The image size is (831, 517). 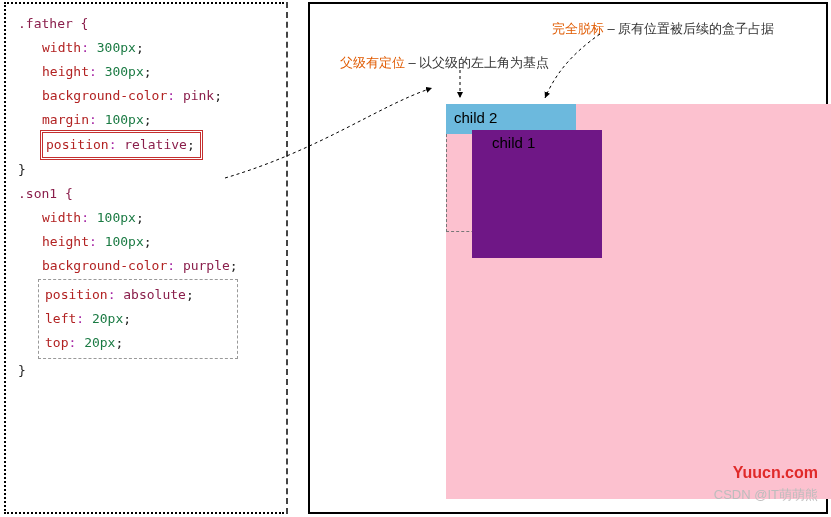 What do you see at coordinates (766, 495) in the screenshot?
I see `watermark-credit: CSDN @IT萌萌熊` at bounding box center [766, 495].